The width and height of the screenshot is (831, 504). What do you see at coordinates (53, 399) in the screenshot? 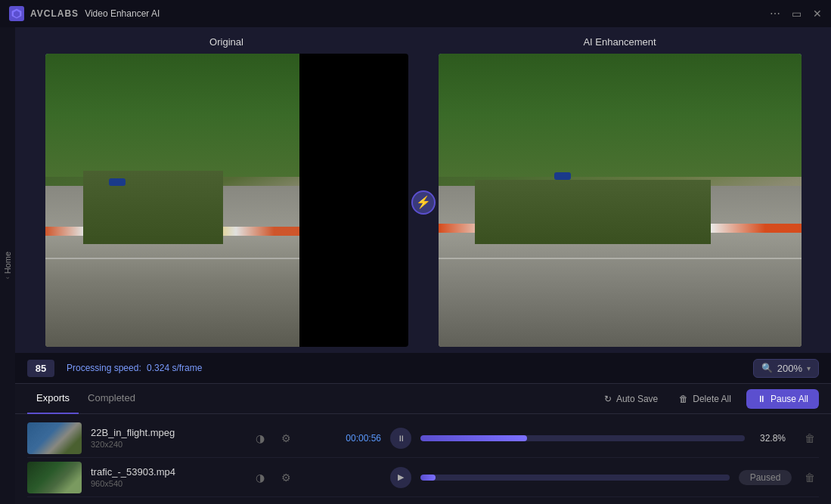
I see `tab-exports: Exports` at bounding box center [53, 399].